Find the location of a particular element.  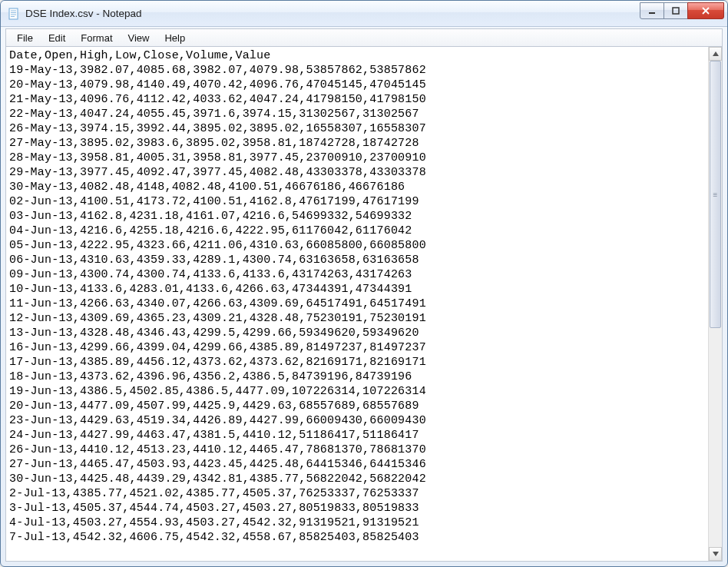

chevron-up-icon is located at coordinates (716, 54).